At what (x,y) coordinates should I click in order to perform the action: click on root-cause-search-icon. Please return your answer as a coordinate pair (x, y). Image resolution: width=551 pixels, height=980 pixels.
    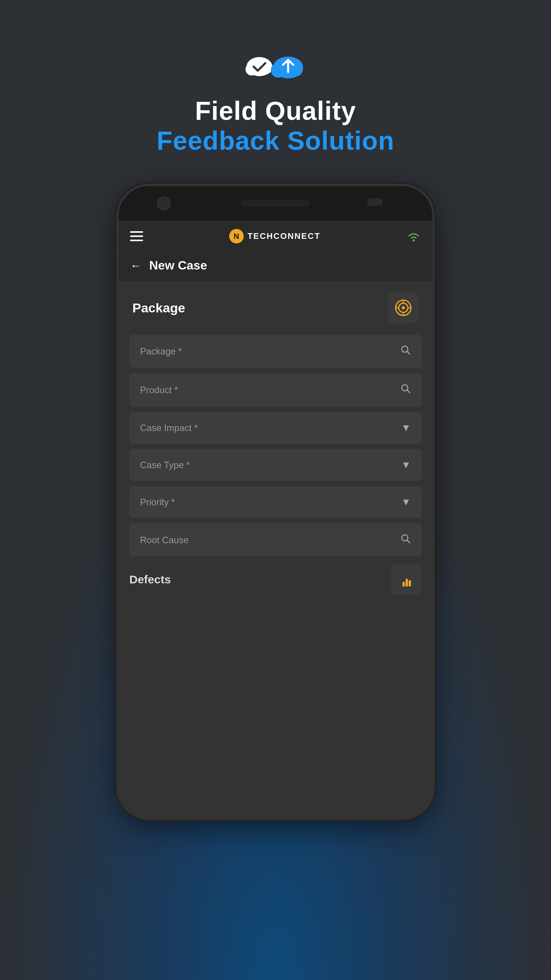
    Looking at the image, I should click on (406, 540).